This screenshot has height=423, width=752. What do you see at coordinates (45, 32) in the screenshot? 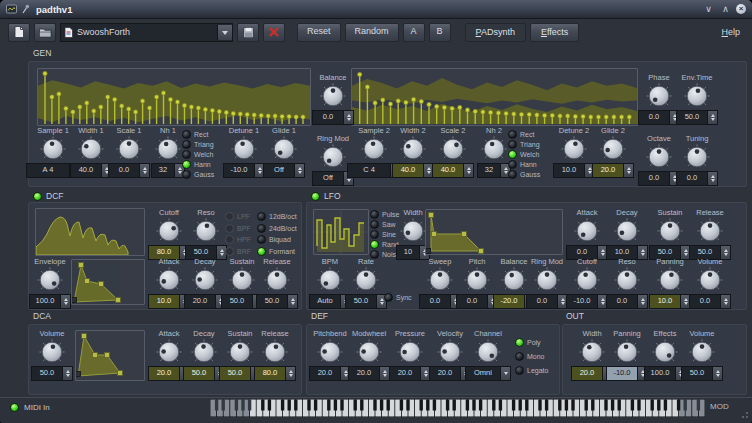
I see `open-preset-button` at bounding box center [45, 32].